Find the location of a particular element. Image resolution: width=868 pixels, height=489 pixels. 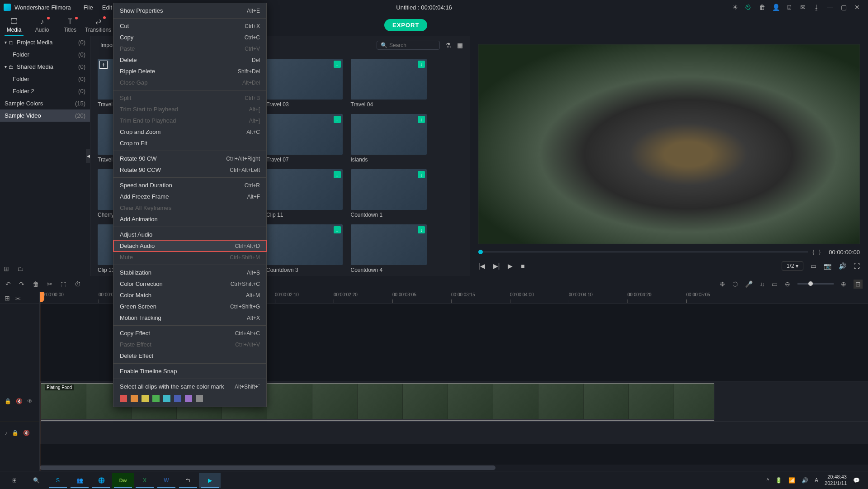

tab-titles: TTitles is located at coordinates (70, 27).